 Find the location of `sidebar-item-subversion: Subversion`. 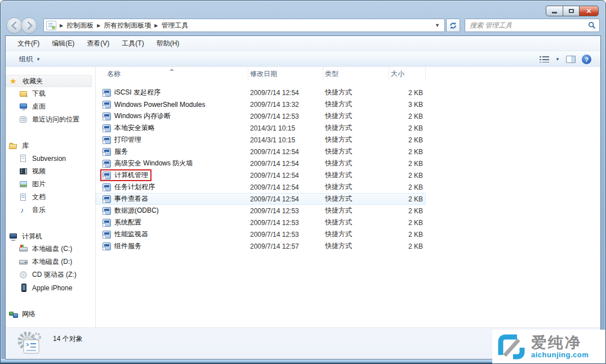

sidebar-item-subversion: Subversion is located at coordinates (51, 159).